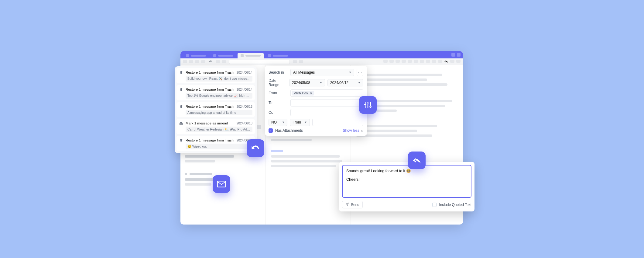 This screenshot has width=644, height=258. What do you see at coordinates (407, 187) in the screenshot?
I see `quick-reply-panel: Sounds great! Looking forward to it 😄 Ch…` at bounding box center [407, 187].